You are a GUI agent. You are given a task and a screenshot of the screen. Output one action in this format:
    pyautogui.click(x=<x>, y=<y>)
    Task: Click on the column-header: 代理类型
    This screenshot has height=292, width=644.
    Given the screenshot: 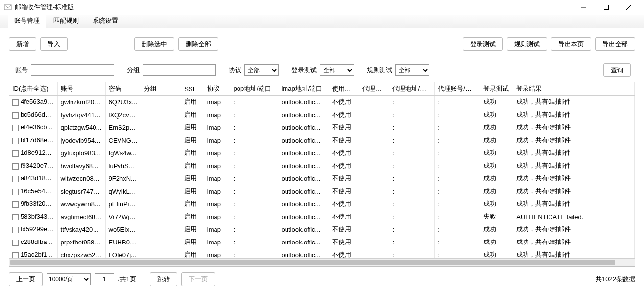 What is the action you would take?
    pyautogui.click(x=374, y=89)
    